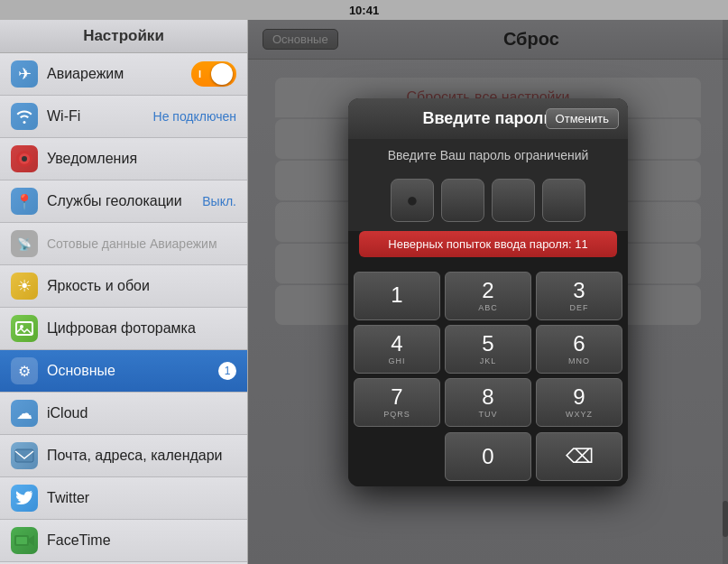 The height and width of the screenshot is (564, 728). What do you see at coordinates (579, 457) in the screenshot?
I see `delete-icon: ⌫` at bounding box center [579, 457].